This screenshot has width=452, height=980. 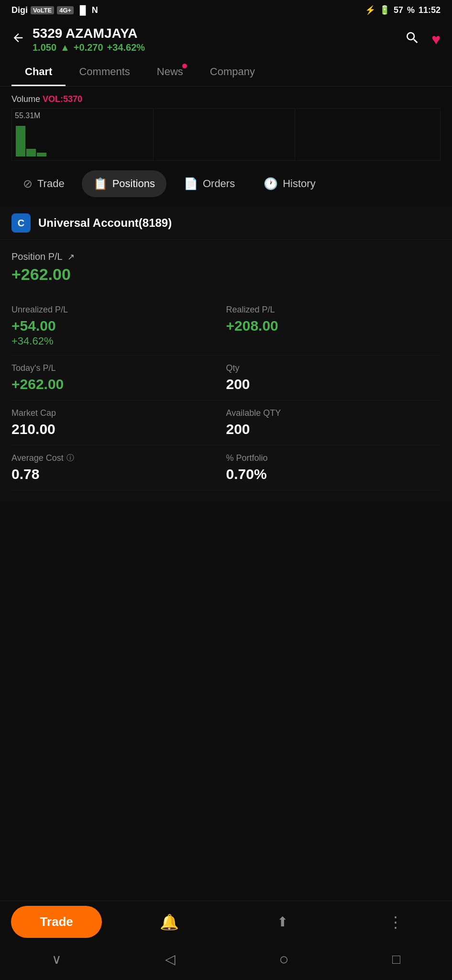 What do you see at coordinates (226, 223) in the screenshot?
I see `account-section: C Universal Account(8189)` at bounding box center [226, 223].